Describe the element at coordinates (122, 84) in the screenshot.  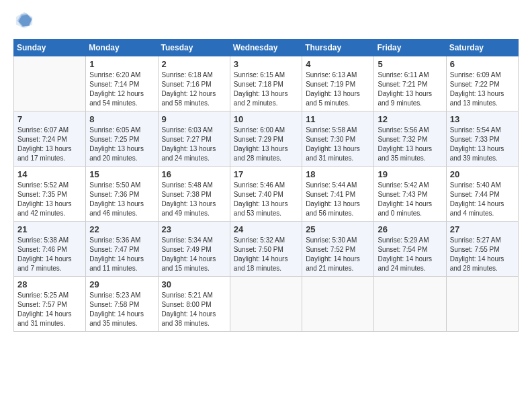
I see `calendar-day-cell: 1Sunrise: 6:20 AM Sunset: 7:14 PM Daylig…` at that location.